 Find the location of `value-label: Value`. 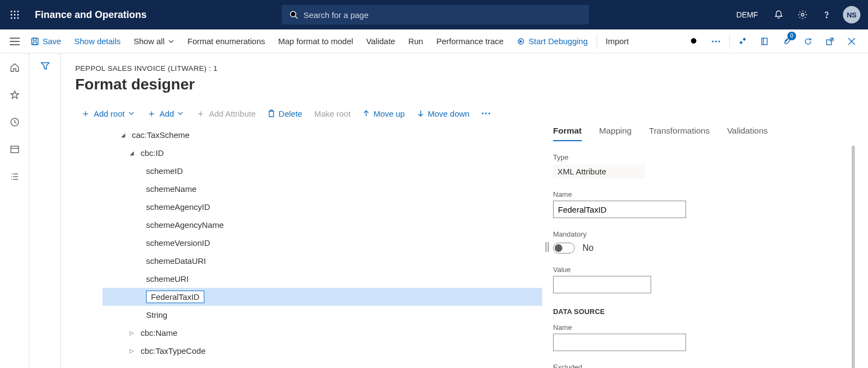

value-label: Value is located at coordinates (704, 269).